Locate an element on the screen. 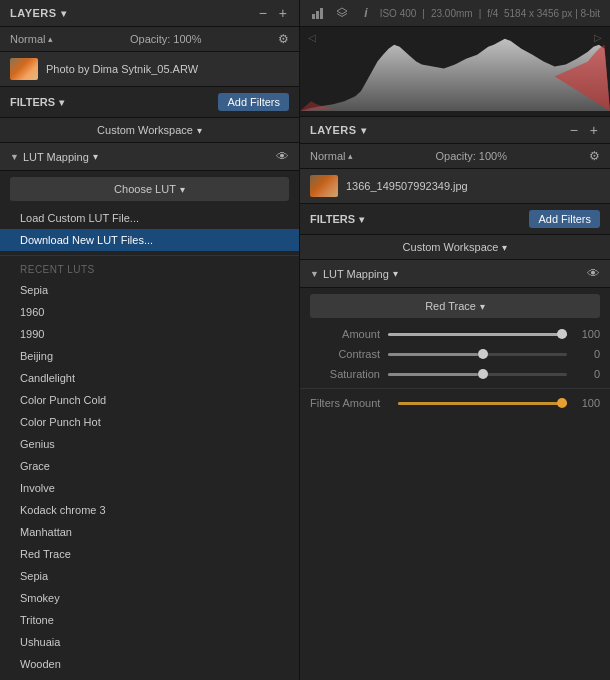 This screenshot has height=680, width=610. file-info: ISO 400 | 23.00mm | f/4 is located at coordinates (440, 14).